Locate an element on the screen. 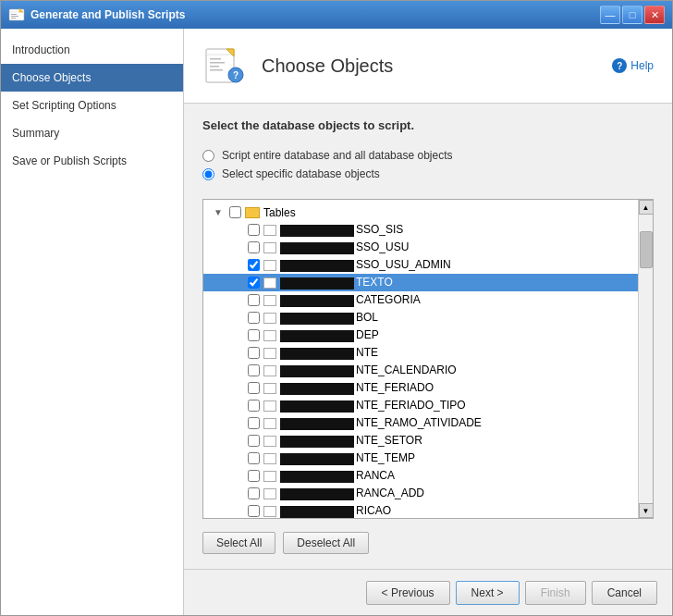 This screenshot has height=616, width=673. scroll-thumb is located at coordinates (646, 250).